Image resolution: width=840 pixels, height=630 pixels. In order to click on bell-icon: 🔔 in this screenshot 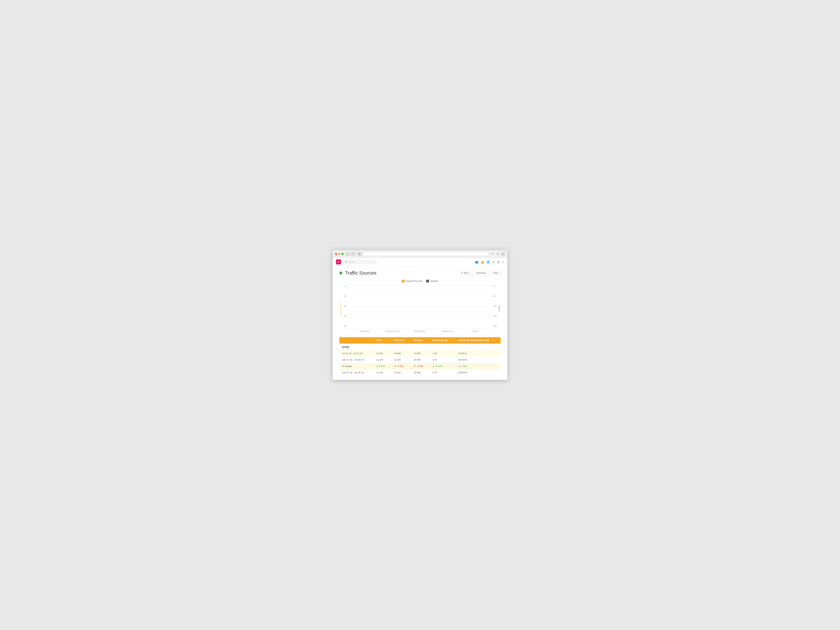, I will do `click(482, 262)`.